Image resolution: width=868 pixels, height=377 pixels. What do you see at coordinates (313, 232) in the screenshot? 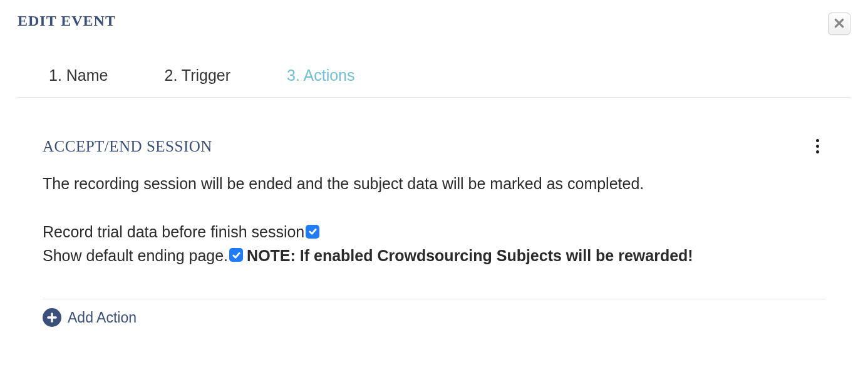
I see `record-trial-checkbox` at bounding box center [313, 232].